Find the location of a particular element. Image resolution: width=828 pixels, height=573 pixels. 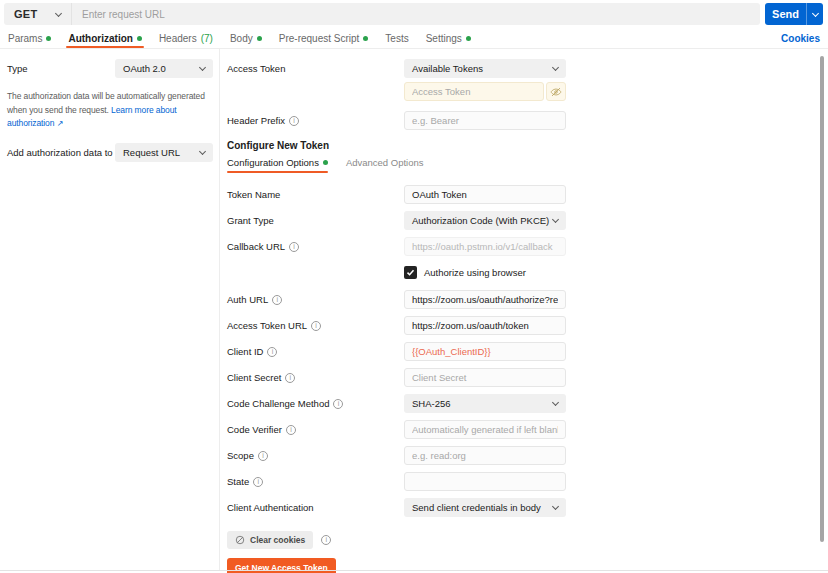

scope-input is located at coordinates (485, 456).